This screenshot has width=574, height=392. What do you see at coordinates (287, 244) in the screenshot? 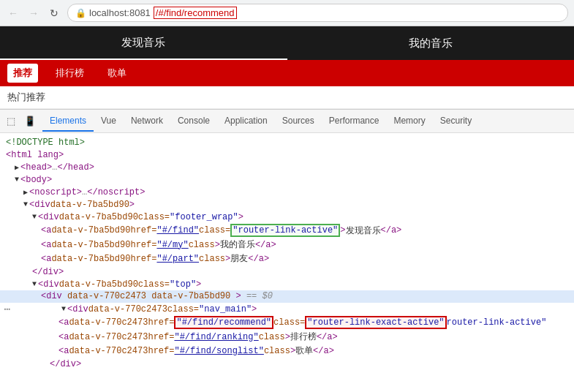
I see `code-line-my-link: <a data-v-7ba5bd90 href="#/my" class >我的…` at bounding box center [287, 244].